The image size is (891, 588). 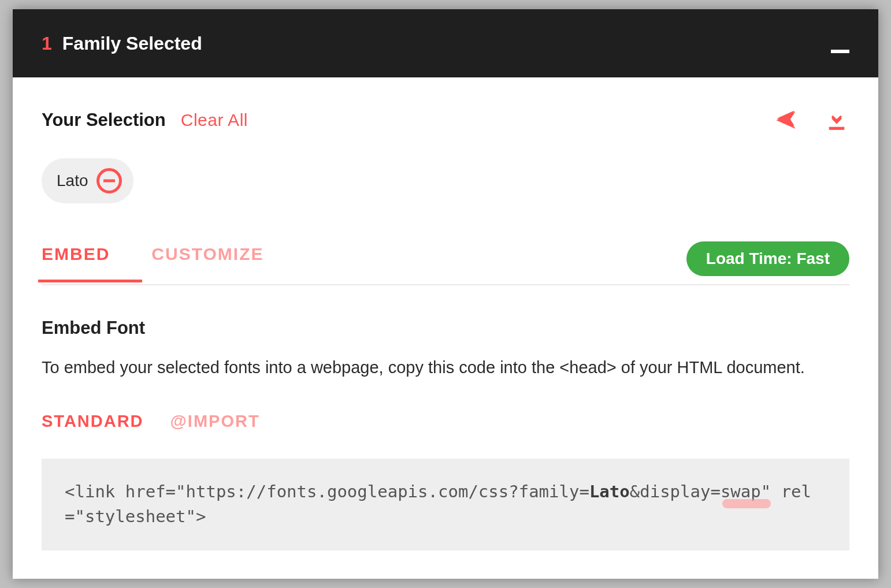 What do you see at coordinates (445, 181) in the screenshot?
I see `selected-families: Lato` at bounding box center [445, 181].